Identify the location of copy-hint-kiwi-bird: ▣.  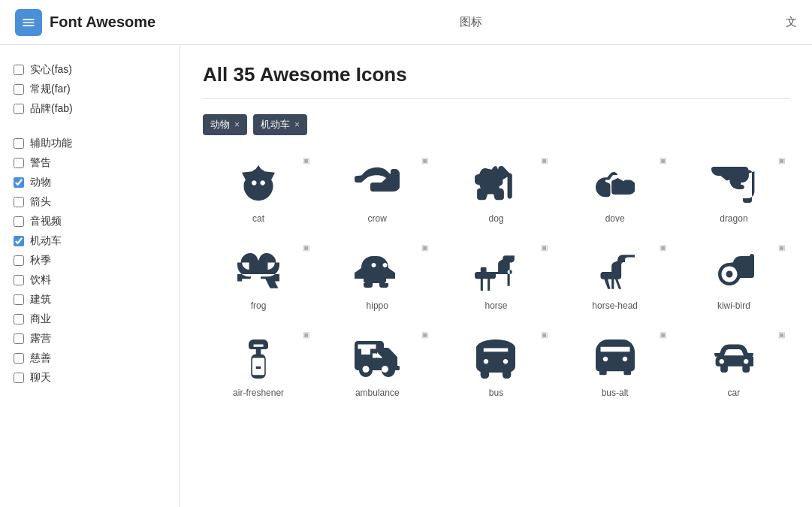
(781, 248).